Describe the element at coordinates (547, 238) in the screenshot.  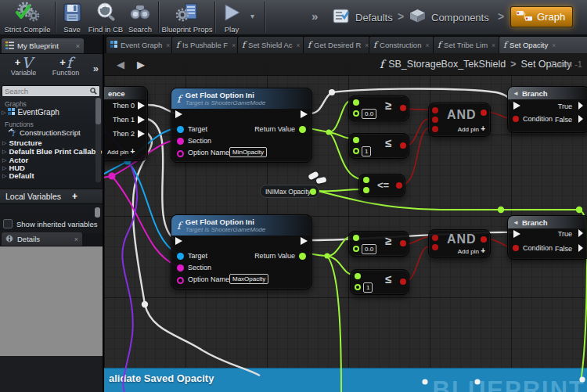
I see `node-branch-bottom: ◄ Branch True Condition False` at that location.